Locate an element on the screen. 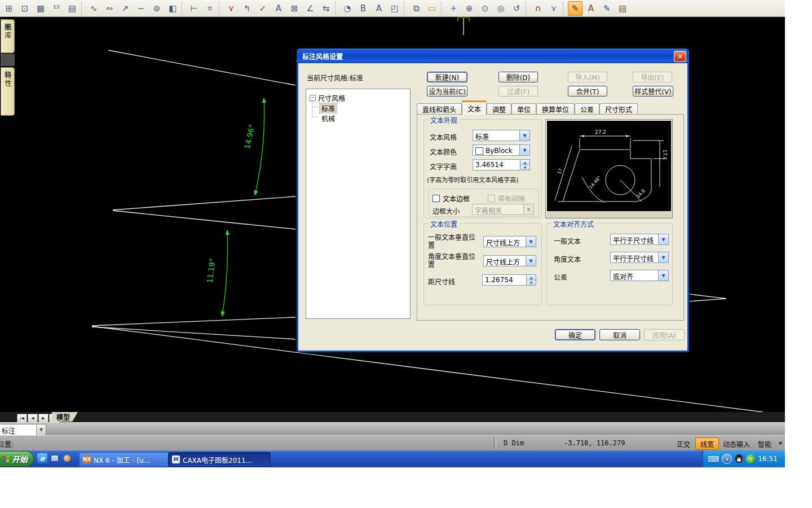 This screenshot has width=812, height=508. tab-lines-arrows: 直线和箭头 is located at coordinates (439, 109).